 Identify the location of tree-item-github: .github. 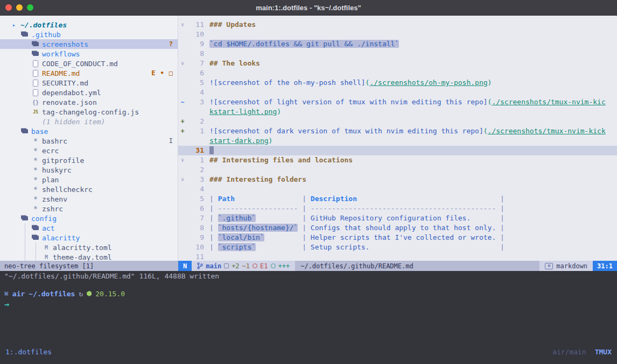
(89, 34).